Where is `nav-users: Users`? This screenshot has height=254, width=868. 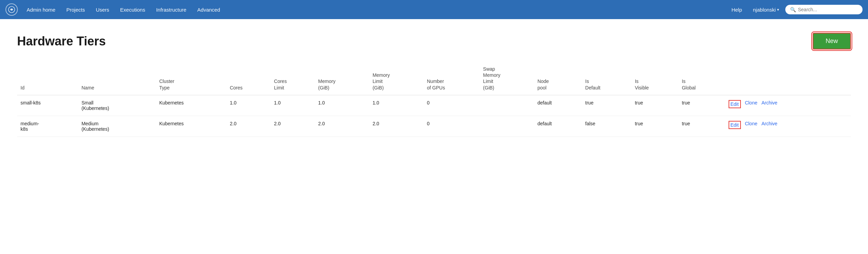 nav-users: Users is located at coordinates (103, 10).